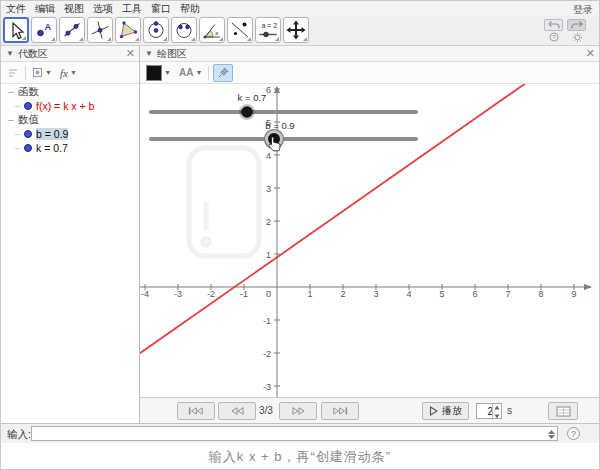 This screenshot has width=600, height=470. What do you see at coordinates (489, 411) in the screenshot?
I see `speed-spinner: 2` at bounding box center [489, 411].